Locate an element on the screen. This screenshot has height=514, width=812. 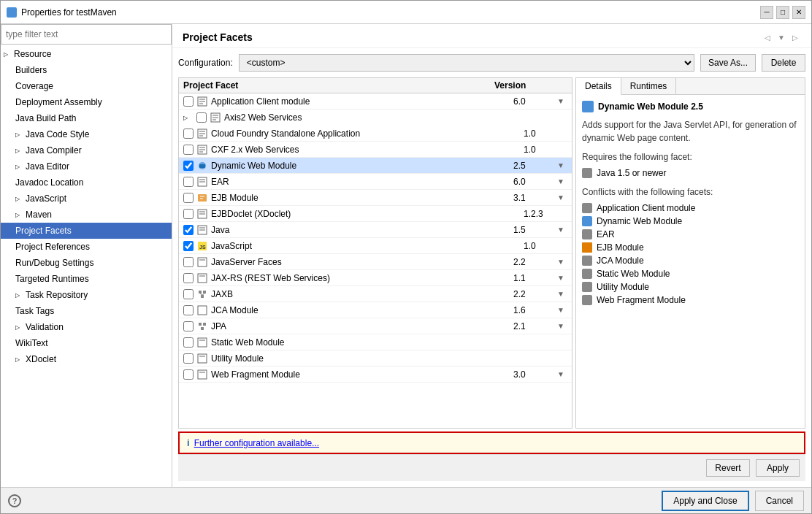
sidebar-item-wikitext: WikiText is located at coordinates (86, 343).